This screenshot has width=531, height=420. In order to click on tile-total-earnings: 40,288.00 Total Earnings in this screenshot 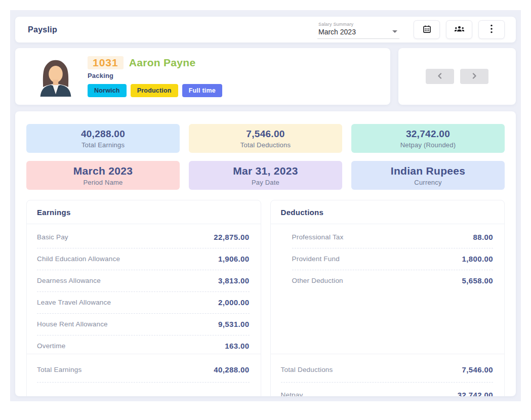, I will do `click(103, 139)`.